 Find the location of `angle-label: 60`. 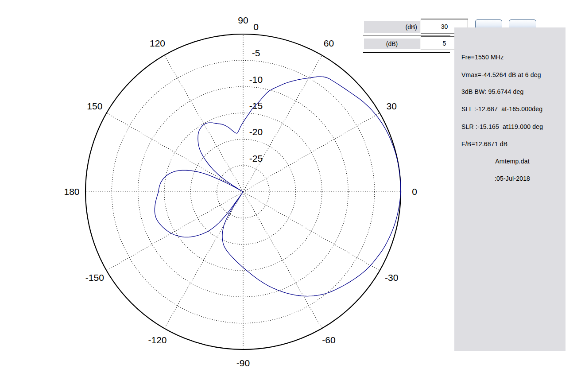

angle-label: 60 is located at coordinates (329, 43).